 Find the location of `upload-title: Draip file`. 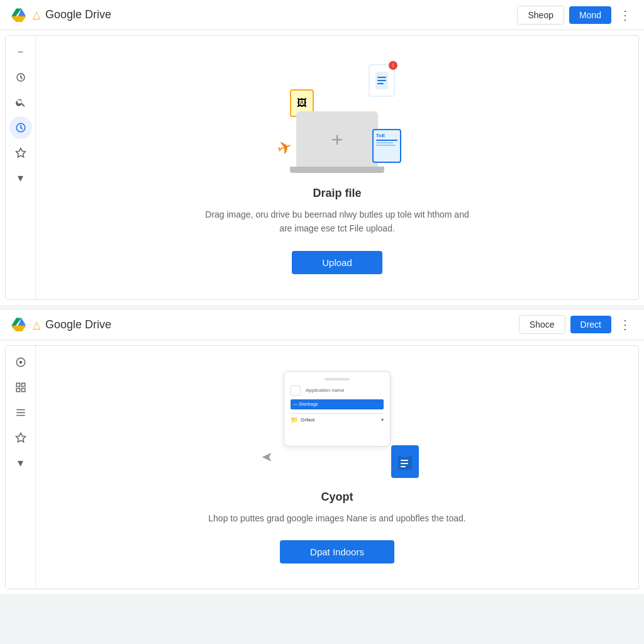

upload-title: Draip file is located at coordinates (337, 194).